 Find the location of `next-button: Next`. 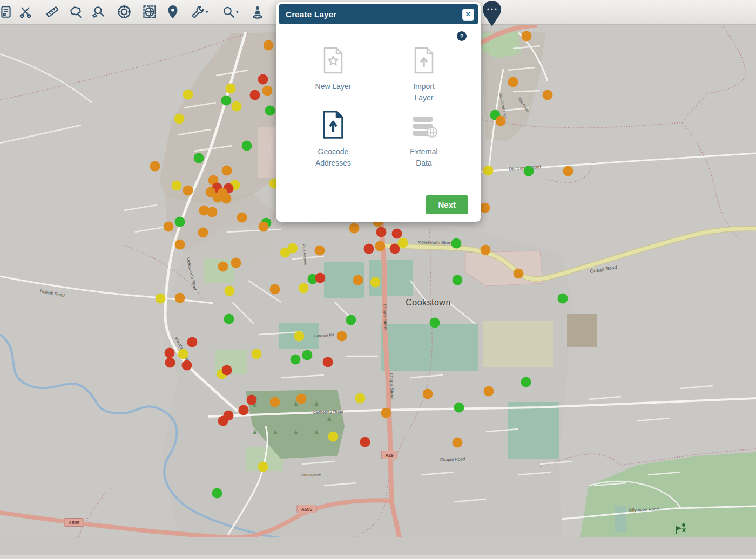

next-button: Next is located at coordinates (447, 205).